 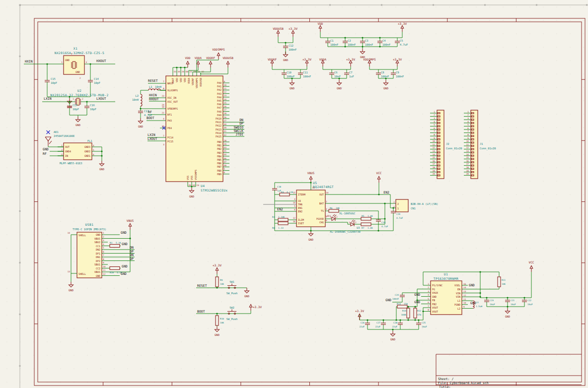 What do you see at coordinates (446, 279) in the screenshot?
I see `value-label: TPS63070RNMR` at bounding box center [446, 279].